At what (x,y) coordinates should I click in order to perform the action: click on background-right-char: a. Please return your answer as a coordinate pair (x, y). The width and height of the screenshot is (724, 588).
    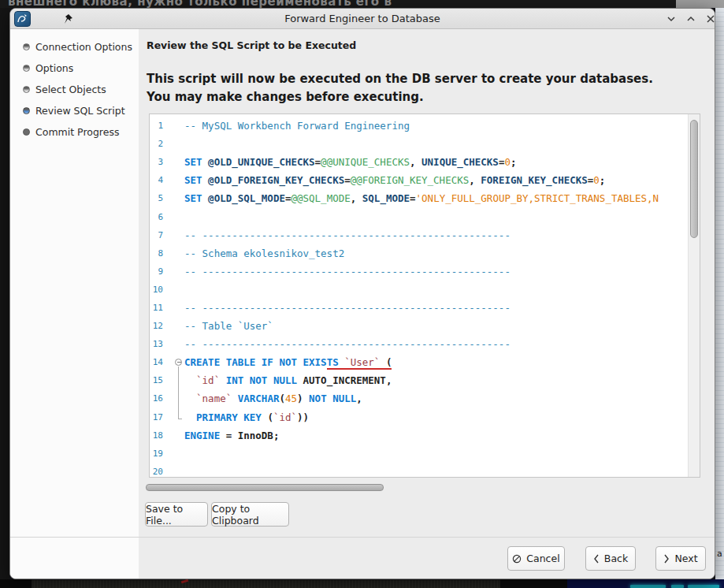
    Looking at the image, I should click on (720, 553).